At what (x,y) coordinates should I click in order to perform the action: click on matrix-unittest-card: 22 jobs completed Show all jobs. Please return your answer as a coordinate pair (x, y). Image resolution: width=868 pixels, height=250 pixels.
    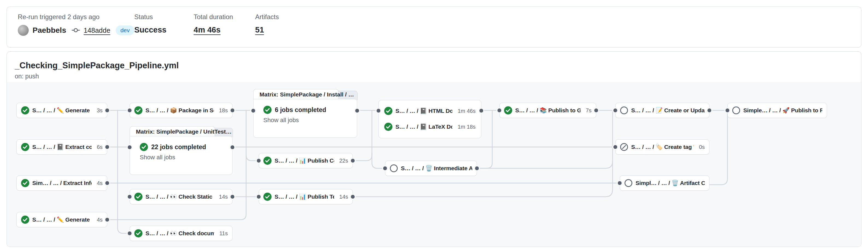
    Looking at the image, I should click on (181, 155).